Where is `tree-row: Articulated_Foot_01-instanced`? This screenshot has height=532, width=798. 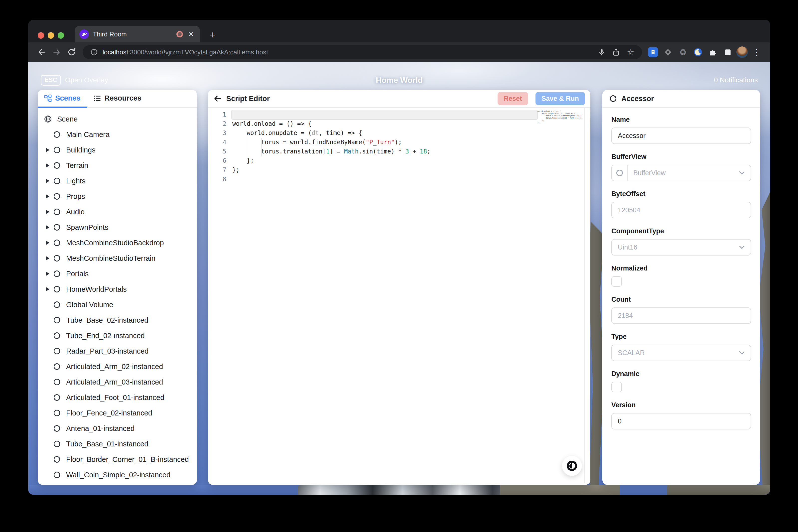 tree-row: Articulated_Foot_01-instanced is located at coordinates (117, 398).